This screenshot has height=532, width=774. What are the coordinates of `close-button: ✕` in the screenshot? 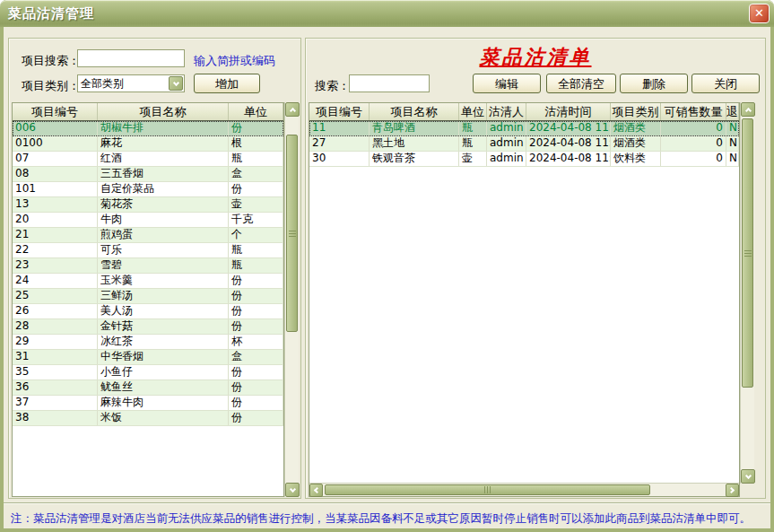 It's located at (759, 13).